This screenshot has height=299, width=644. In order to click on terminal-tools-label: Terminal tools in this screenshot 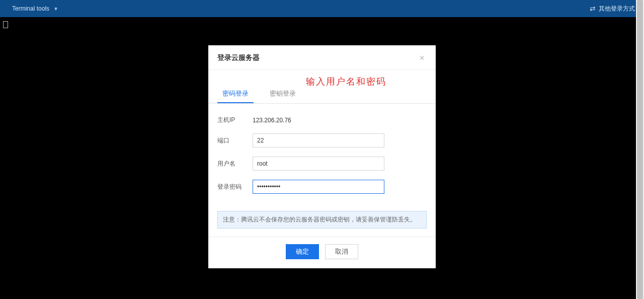, I will do `click(31, 9)`.